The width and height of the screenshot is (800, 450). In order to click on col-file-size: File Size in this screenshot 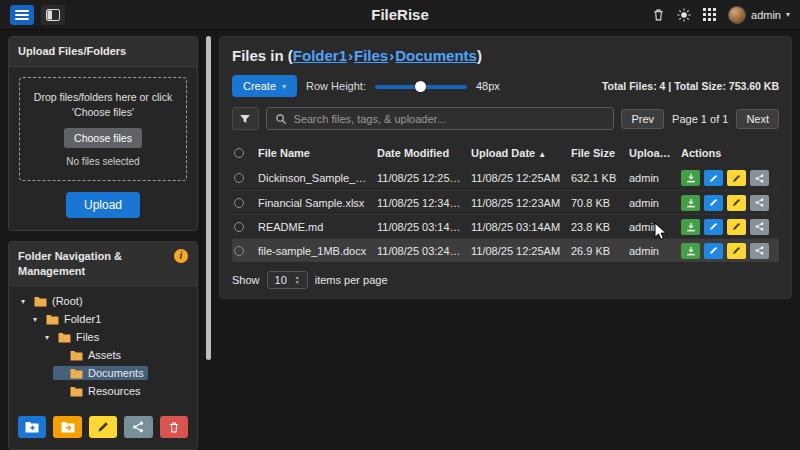, I will do `click(600, 153)`.